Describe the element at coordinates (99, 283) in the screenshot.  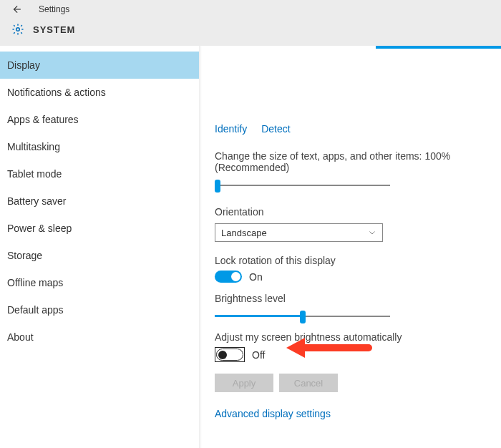
I see `sidebar-item-offline-maps: Offline maps` at that location.